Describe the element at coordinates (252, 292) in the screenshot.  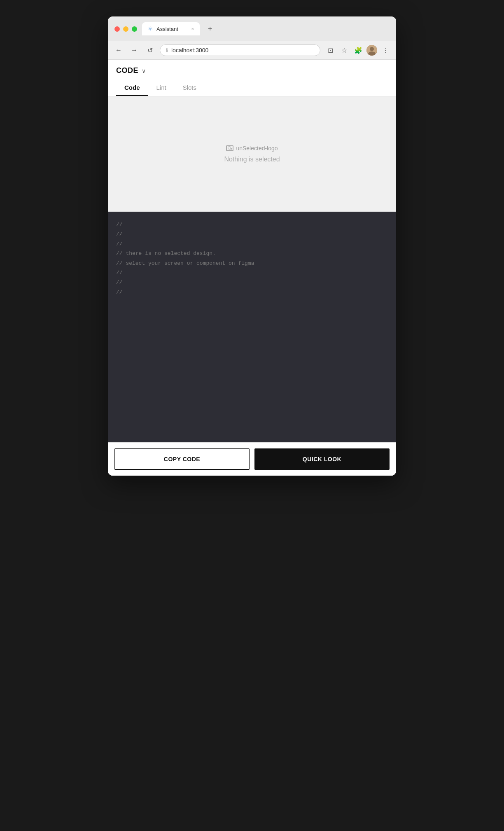
I see `code-line-8: //` at that location.